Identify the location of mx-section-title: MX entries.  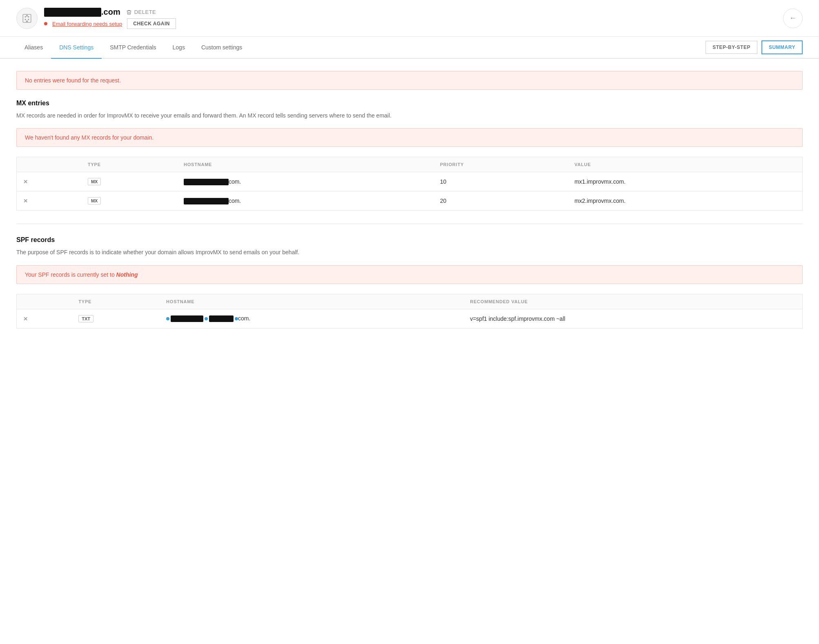
(410, 103).